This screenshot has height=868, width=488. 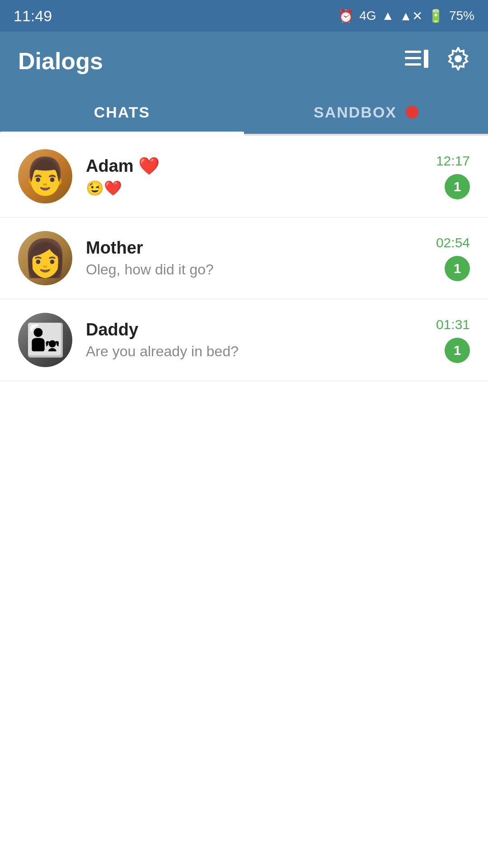 I want to click on header-icons, so click(x=437, y=61).